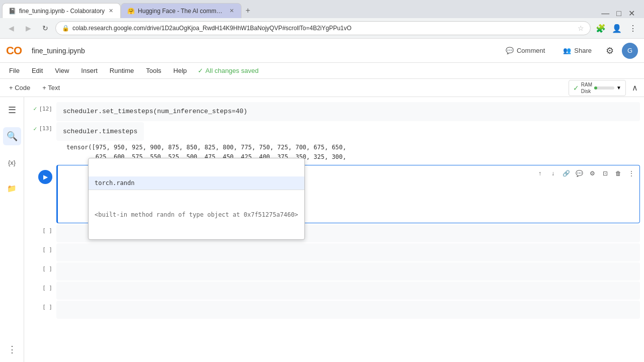 Image resolution: width=644 pixels, height=362 pixels. I want to click on sidebar-variables-icon: {x}, so click(12, 162).